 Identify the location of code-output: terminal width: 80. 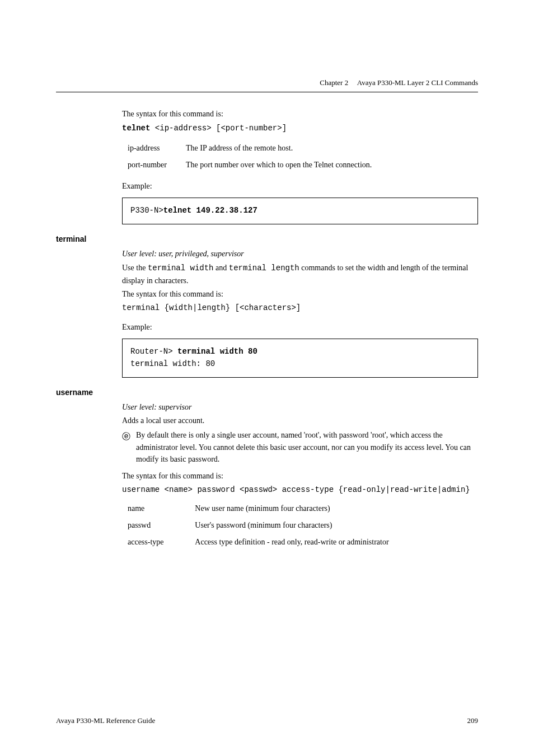
(172, 364).